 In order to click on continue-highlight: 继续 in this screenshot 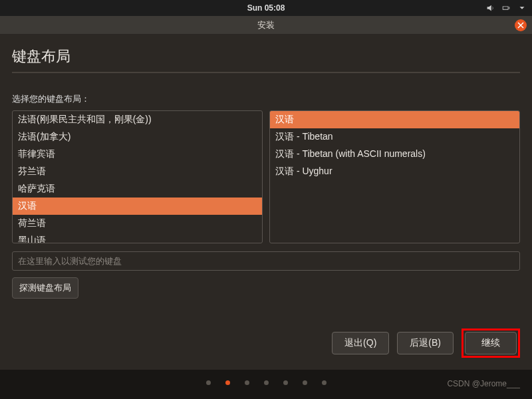, I will do `click(491, 343)`.